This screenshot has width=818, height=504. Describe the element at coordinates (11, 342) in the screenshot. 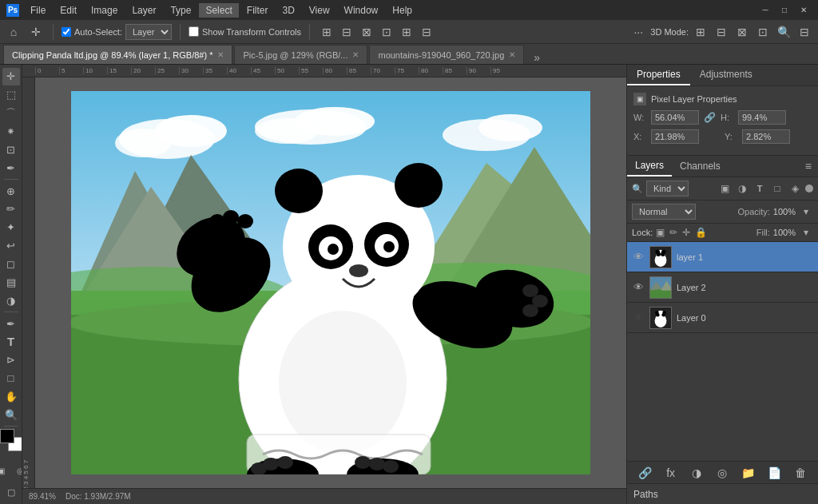

I see `type-tool: T` at that location.